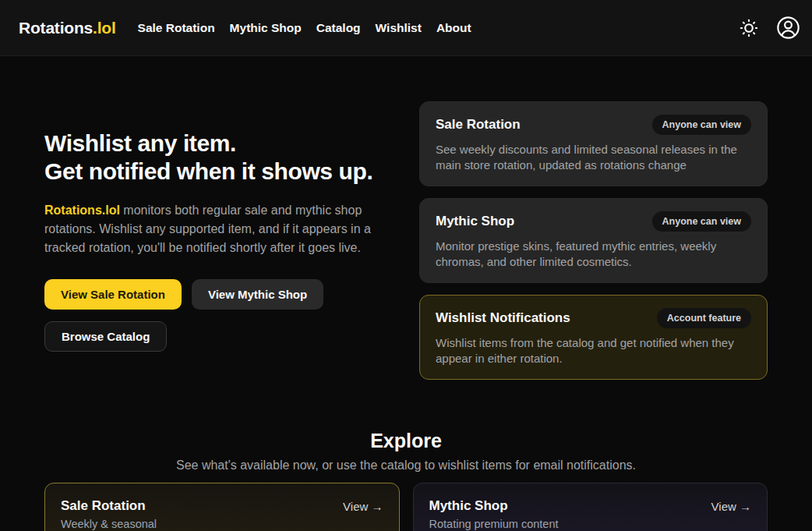 The image size is (812, 531). What do you see at coordinates (222, 524) in the screenshot?
I see `explore-card-subtitle: Weekly & seasonal` at bounding box center [222, 524].